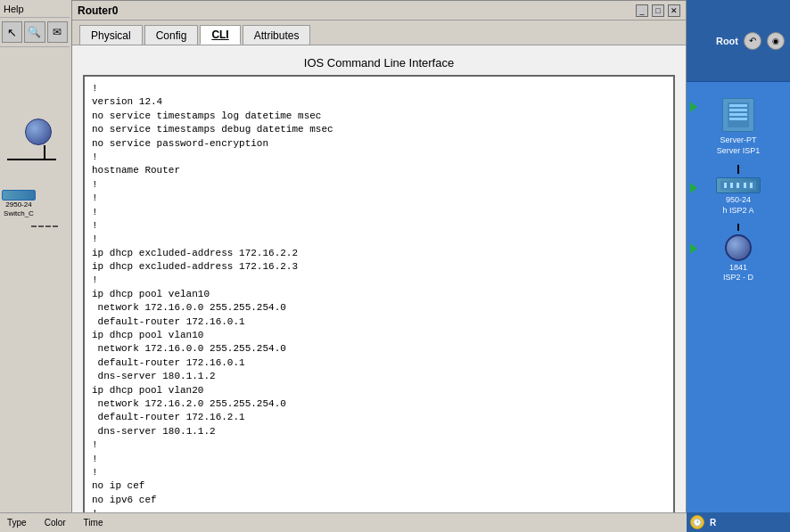 This screenshot has height=532, width=790. I want to click on left-sidebar: Help ↖ 🔍 ✉ 2950-24Switch_C, so click(35, 266).